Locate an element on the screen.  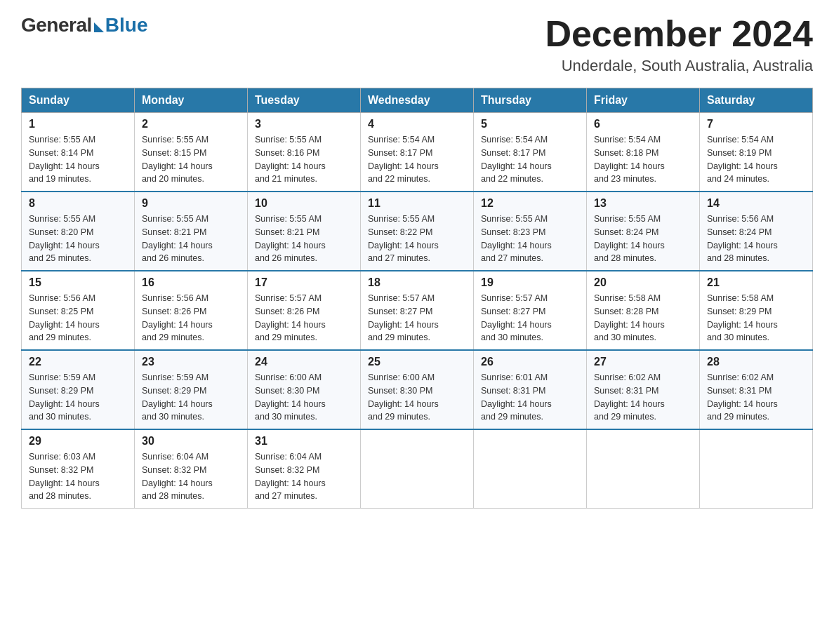
day-number: 9 is located at coordinates (191, 203).